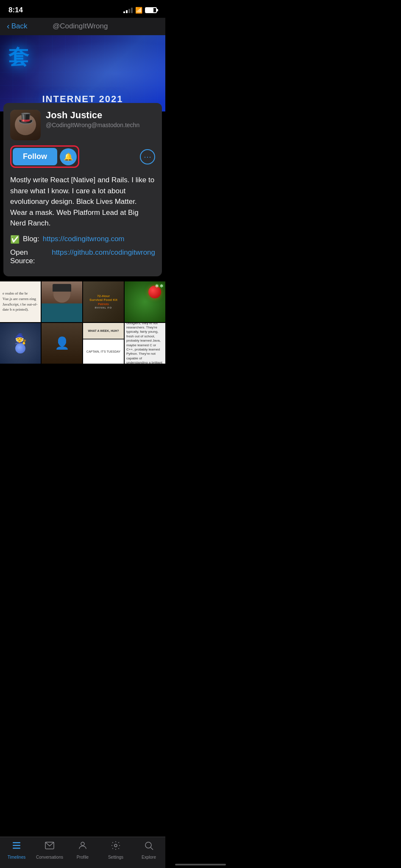 The width and height of the screenshot is (401, 868). I want to click on status-bar: 8:14 📶, so click(83, 9).